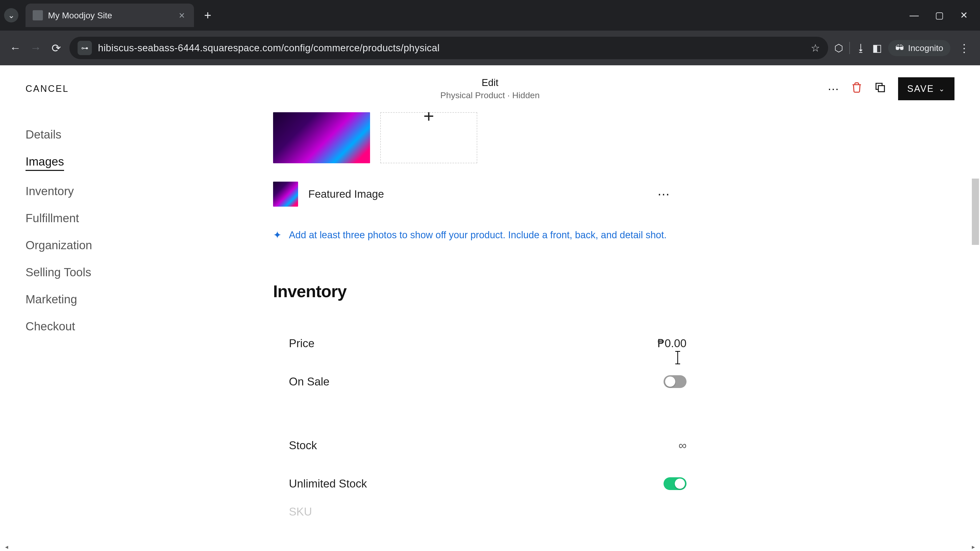 Image resolution: width=980 pixels, height=551 pixels. I want to click on save-button: SAVE ⌄, so click(926, 89).